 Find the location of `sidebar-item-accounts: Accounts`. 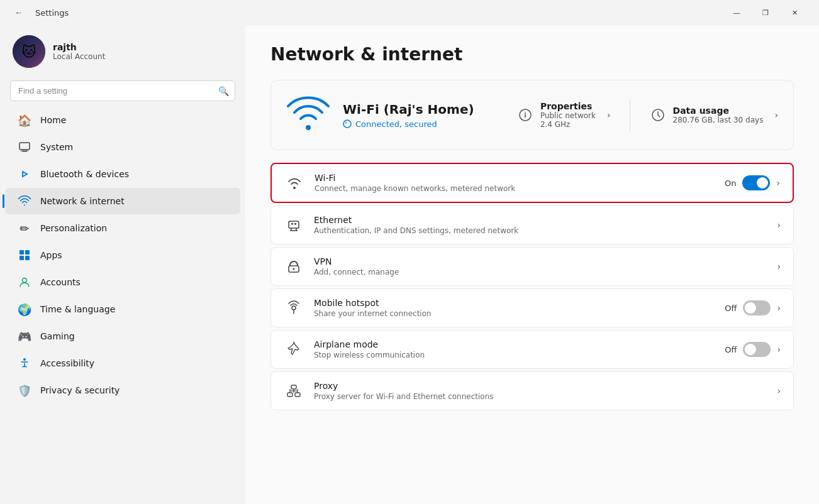

sidebar-item-accounts: Accounts is located at coordinates (123, 282).